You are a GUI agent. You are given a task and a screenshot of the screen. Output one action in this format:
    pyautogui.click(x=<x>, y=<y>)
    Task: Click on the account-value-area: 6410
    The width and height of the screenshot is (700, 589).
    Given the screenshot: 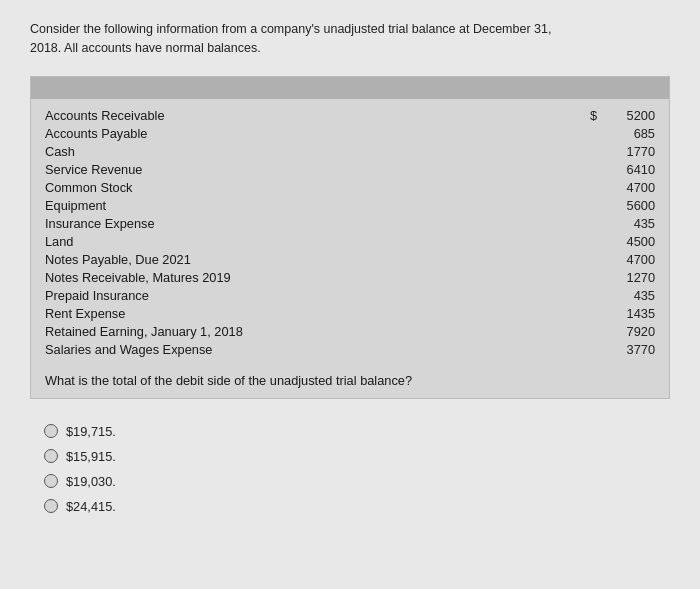 What is the action you would take?
    pyautogui.click(x=595, y=170)
    